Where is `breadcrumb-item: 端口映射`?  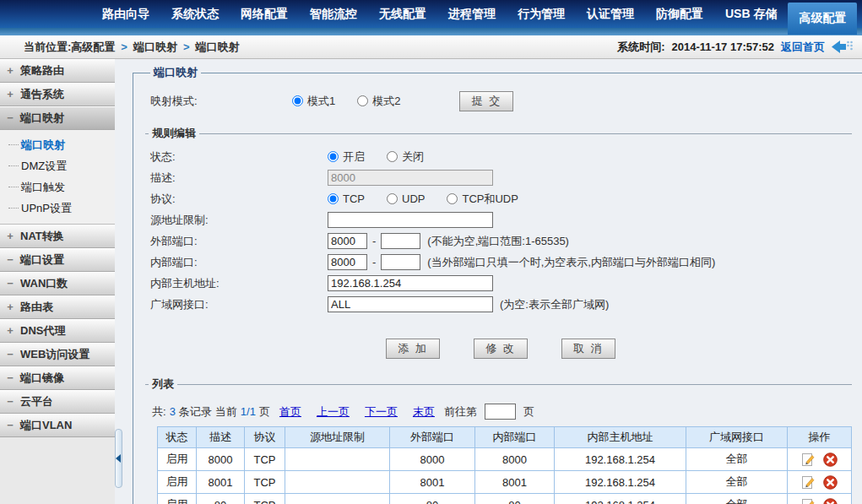
breadcrumb-item: 端口映射 is located at coordinates (218, 47).